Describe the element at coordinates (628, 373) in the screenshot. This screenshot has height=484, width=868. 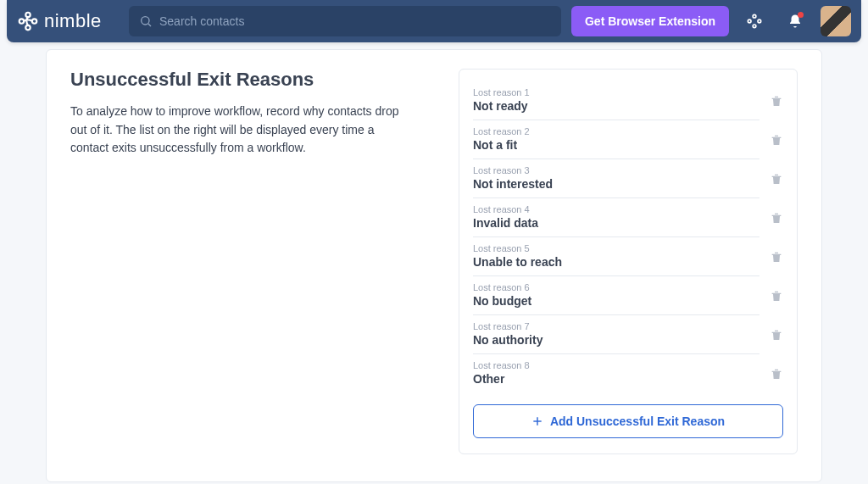
I see `reason-row: Lost reason 8Other` at that location.